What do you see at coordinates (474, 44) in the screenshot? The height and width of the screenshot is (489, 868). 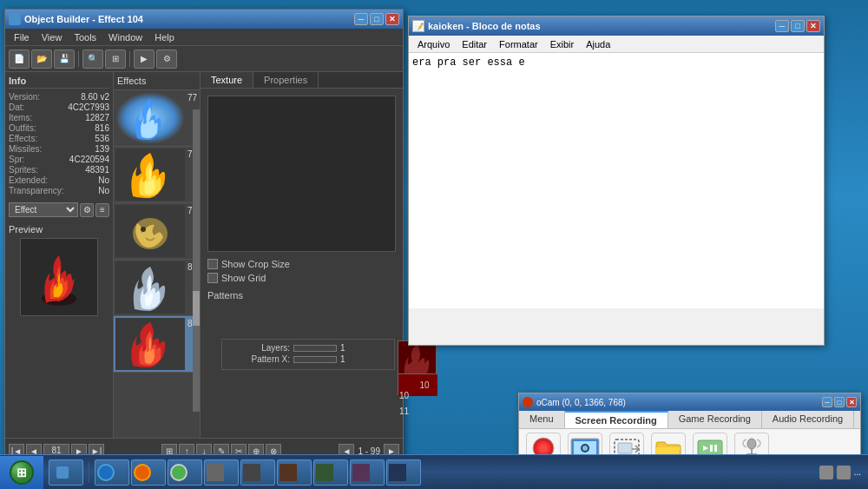 I see `np-menu-editar: Editar` at bounding box center [474, 44].